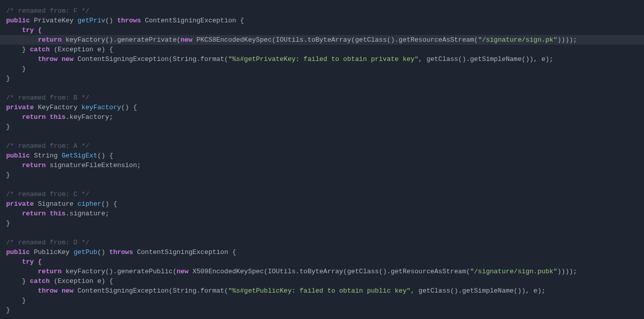 The width and height of the screenshot is (644, 319). I want to click on comment: /* renamed from: F */, so click(48, 11).